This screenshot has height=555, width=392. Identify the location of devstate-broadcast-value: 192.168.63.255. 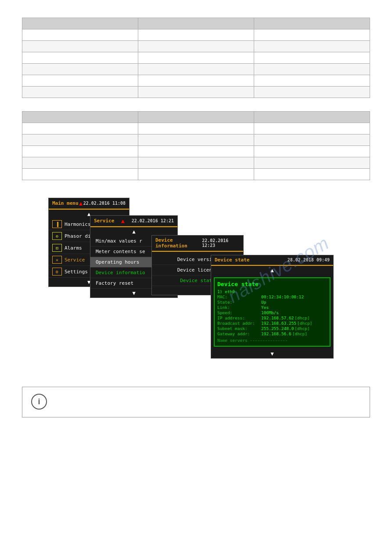
(279, 323).